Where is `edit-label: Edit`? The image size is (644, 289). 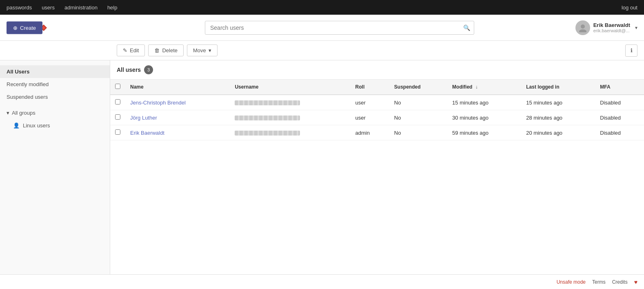
edit-label: Edit is located at coordinates (134, 51).